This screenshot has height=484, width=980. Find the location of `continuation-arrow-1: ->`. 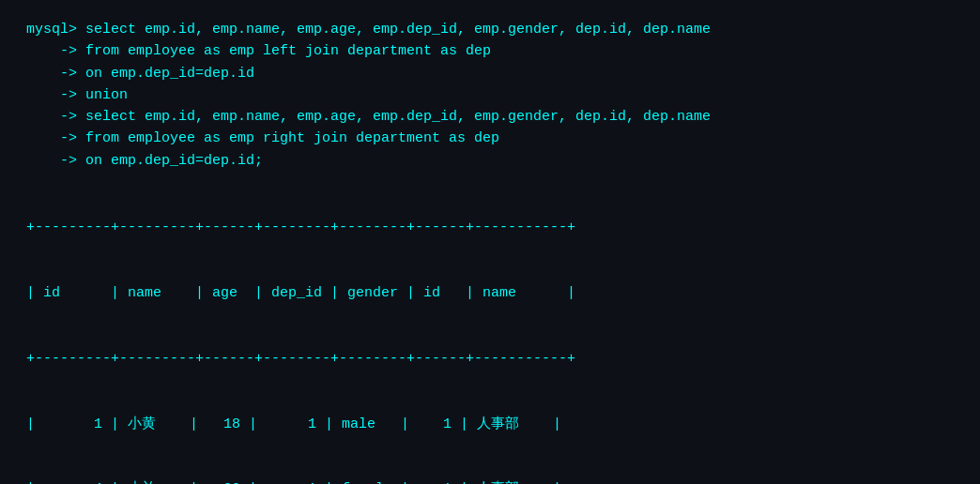

continuation-arrow-1: -> is located at coordinates (52, 51).